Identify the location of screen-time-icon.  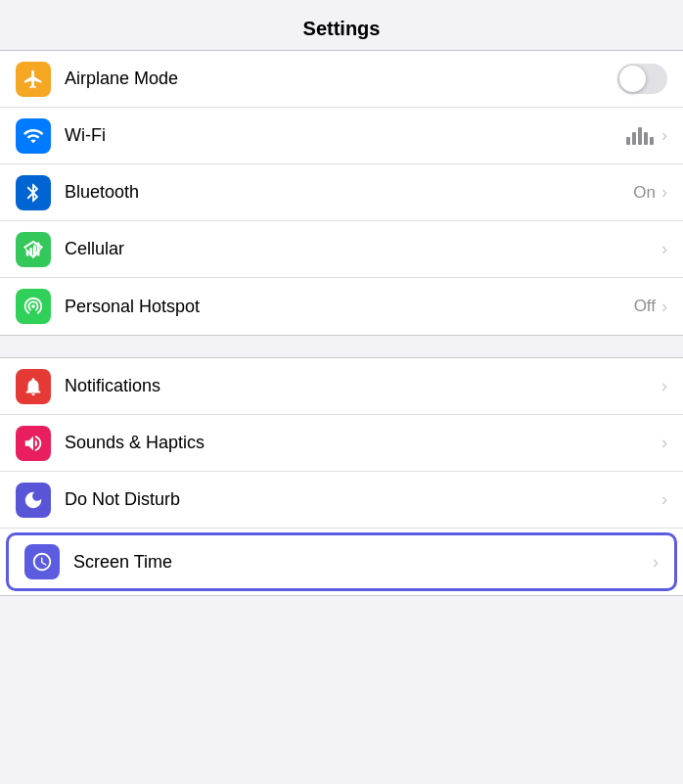
(42, 562).